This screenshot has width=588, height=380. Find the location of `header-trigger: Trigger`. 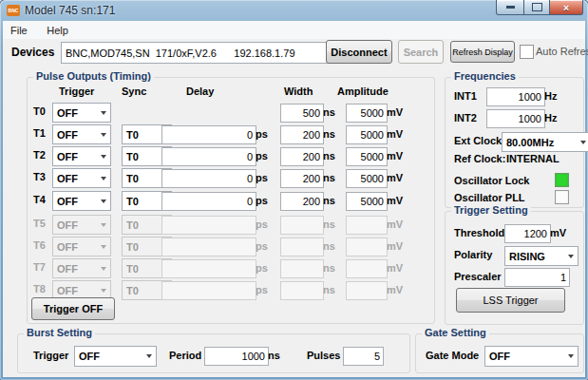

header-trigger: Trigger is located at coordinates (76, 91).